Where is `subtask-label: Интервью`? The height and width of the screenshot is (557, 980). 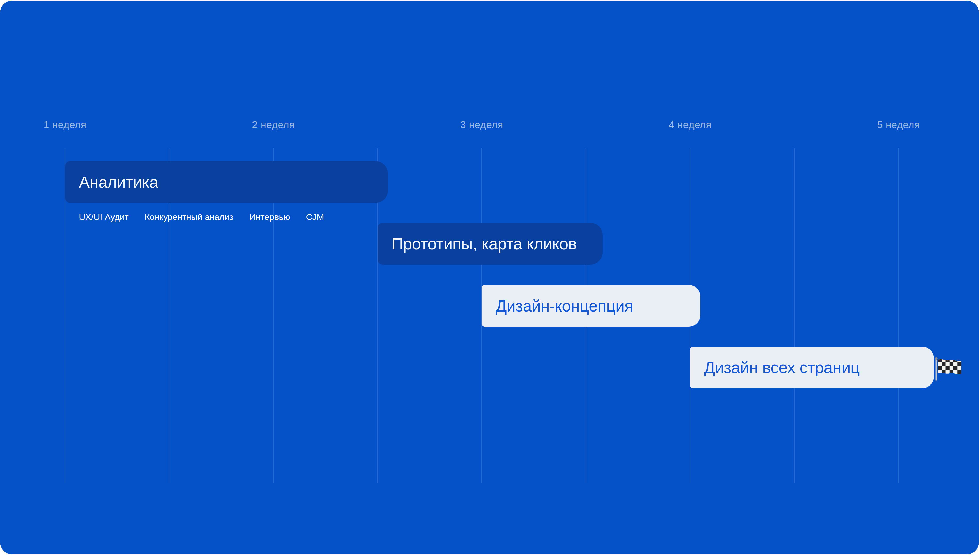
subtask-label: Интервью is located at coordinates (270, 217).